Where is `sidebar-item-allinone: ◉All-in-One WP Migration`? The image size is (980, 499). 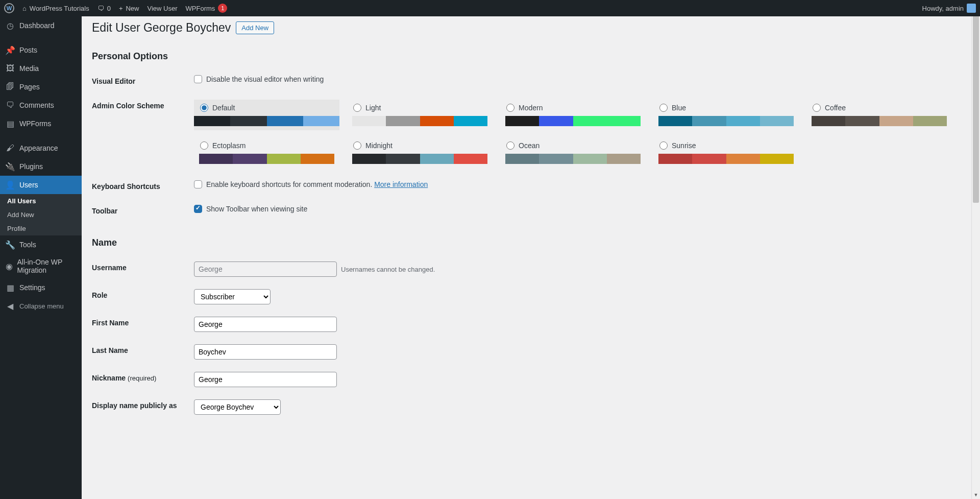 sidebar-item-allinone: ◉All-in-One WP Migration is located at coordinates (41, 266).